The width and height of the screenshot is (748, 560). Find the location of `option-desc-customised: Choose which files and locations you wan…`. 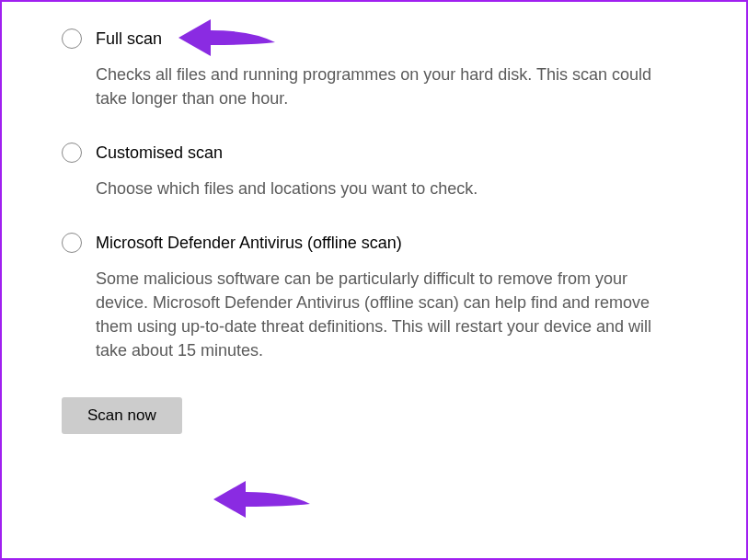

option-desc-customised: Choose which files and locations you wan… is located at coordinates (391, 189).